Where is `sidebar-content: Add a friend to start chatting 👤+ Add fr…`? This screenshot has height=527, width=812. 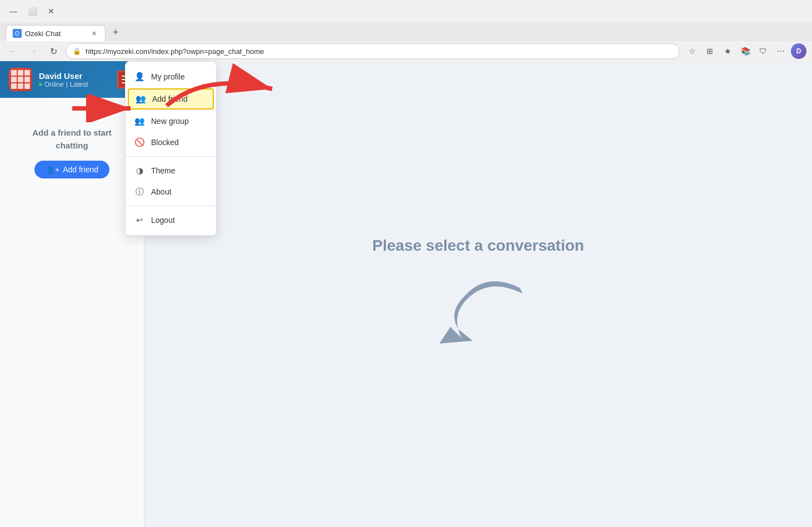 sidebar-content: Add a friend to start chatting 👤+ Add fr… is located at coordinates (72, 312).